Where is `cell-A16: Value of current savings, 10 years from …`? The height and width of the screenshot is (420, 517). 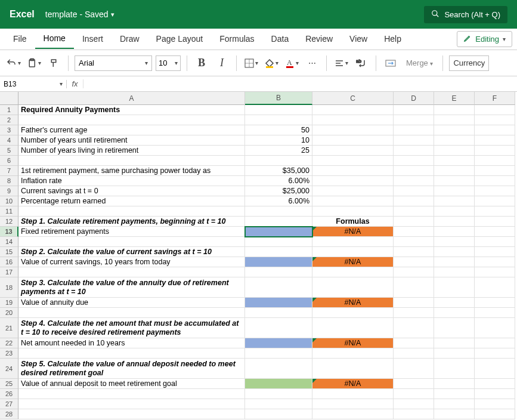
cell-A16: Value of current savings, 10 years from … is located at coordinates (132, 262).